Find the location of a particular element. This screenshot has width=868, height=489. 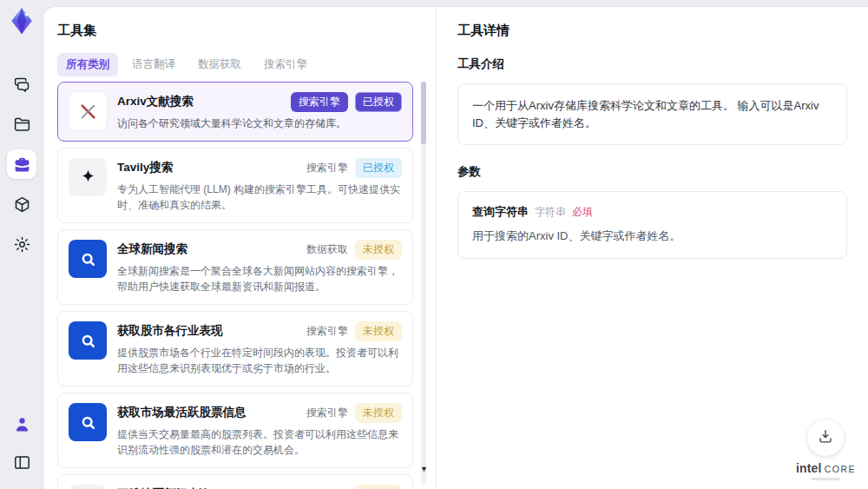

tool-card: Arxiv文献搜索 搜索引擎 已授权 访问各个研究领域大量科学论文和文章的存储库… is located at coordinates (235, 111).